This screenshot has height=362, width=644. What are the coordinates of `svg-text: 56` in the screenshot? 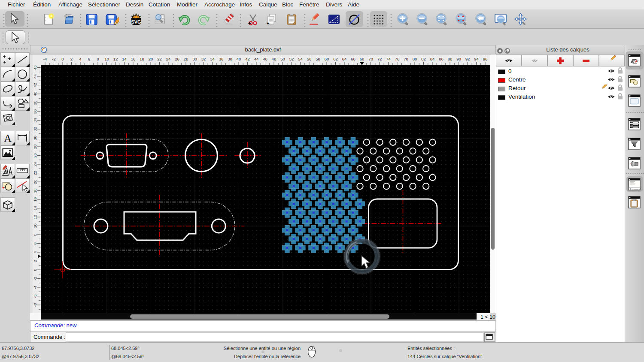 It's located at (309, 59).